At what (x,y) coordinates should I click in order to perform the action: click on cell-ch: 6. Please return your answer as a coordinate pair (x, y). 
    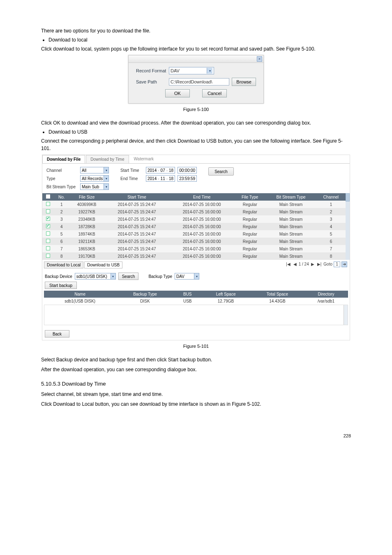
    Looking at the image, I should click on (331, 241).